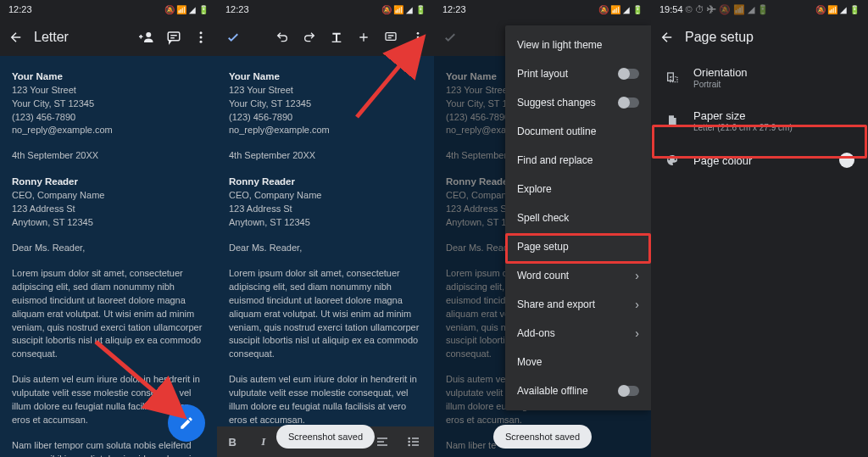  I want to click on redo-icon, so click(309, 37).